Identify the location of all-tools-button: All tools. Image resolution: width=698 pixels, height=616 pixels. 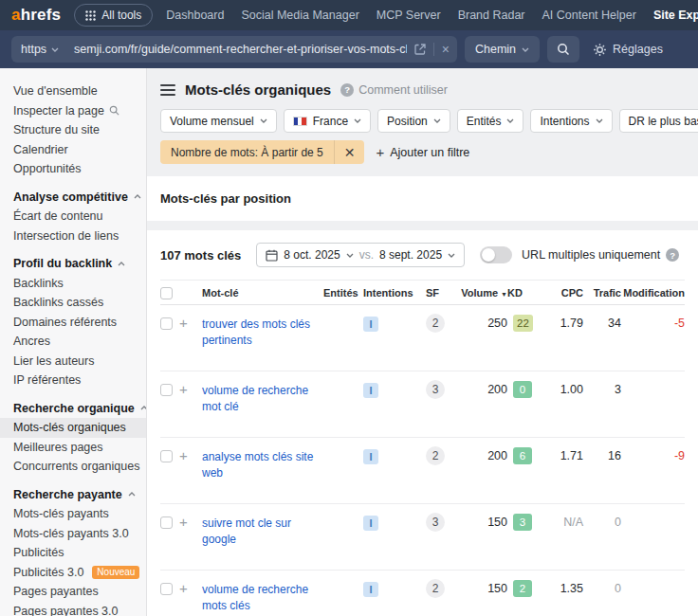
(114, 15).